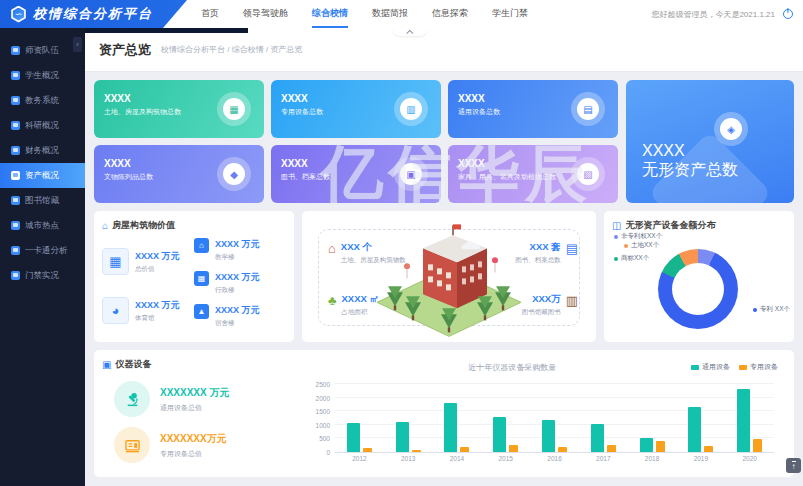 This screenshot has width=803, height=486. I want to click on card-icon-glyph: ◆, so click(234, 174).